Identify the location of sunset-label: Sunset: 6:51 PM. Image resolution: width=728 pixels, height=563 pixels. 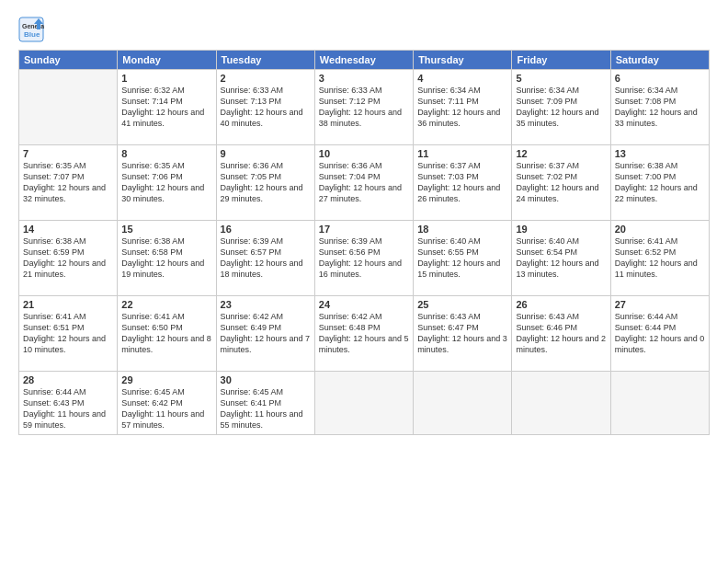
(53, 327).